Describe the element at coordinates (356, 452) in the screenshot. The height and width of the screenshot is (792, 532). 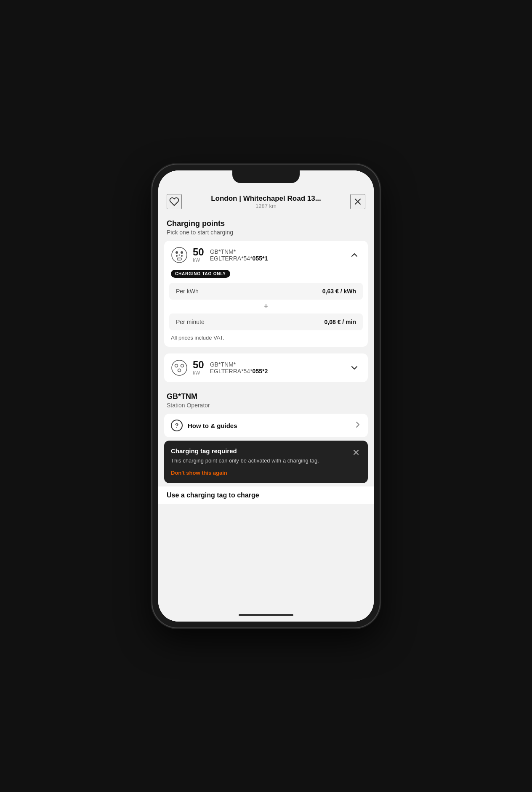
I see `notification-close-button` at that location.